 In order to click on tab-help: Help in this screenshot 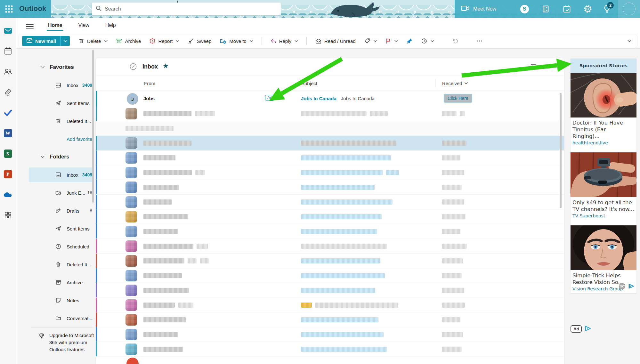, I will do `click(111, 26)`.